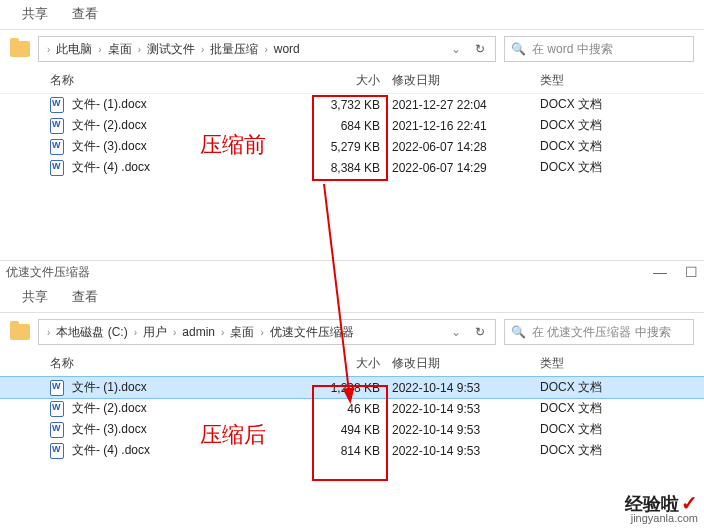  What do you see at coordinates (662, 508) in the screenshot?
I see `watermark: 经验啦✓ jingyanla.com` at bounding box center [662, 508].